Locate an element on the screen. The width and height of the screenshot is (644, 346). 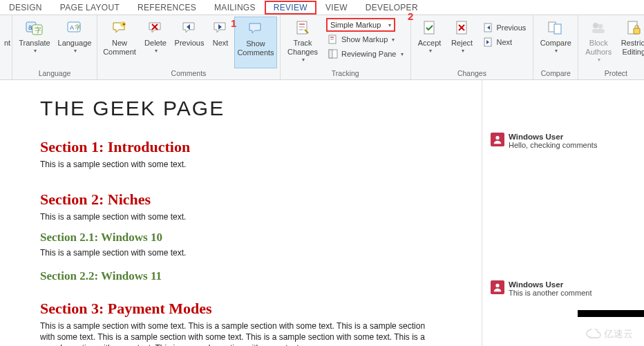
tab-mailings: MAILINGS is located at coordinates (235, 8).